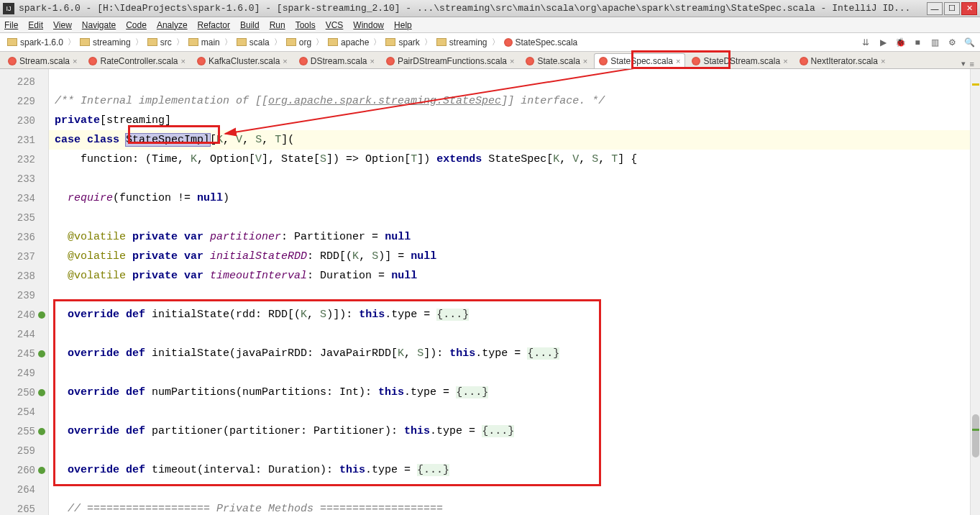 This screenshot has height=515, width=980. I want to click on settings-icon: ⚙, so click(952, 42).